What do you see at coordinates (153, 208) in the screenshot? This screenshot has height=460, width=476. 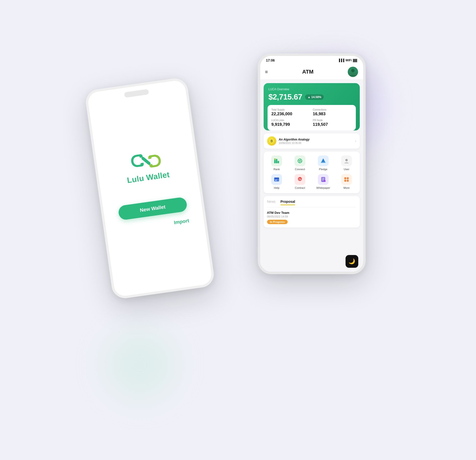 I see `new-wallet-button: New Wallet` at bounding box center [153, 208].